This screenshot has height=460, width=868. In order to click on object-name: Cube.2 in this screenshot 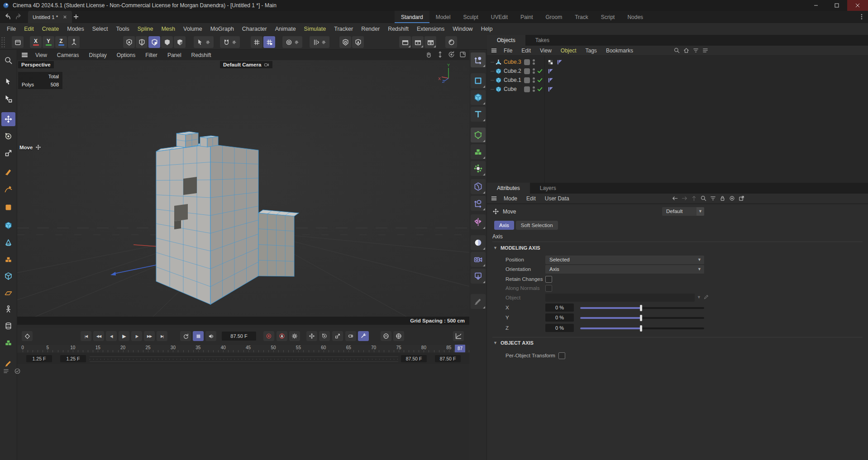, I will do `click(512, 71)`.